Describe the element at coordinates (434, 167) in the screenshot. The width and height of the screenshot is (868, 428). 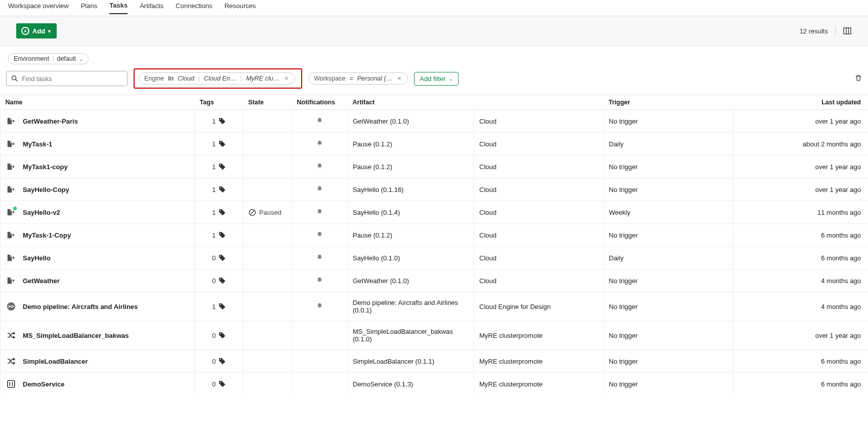
I see `table-row: MyTask1-copy 1 Pause (0.1.2) Cloud No tr…` at that location.